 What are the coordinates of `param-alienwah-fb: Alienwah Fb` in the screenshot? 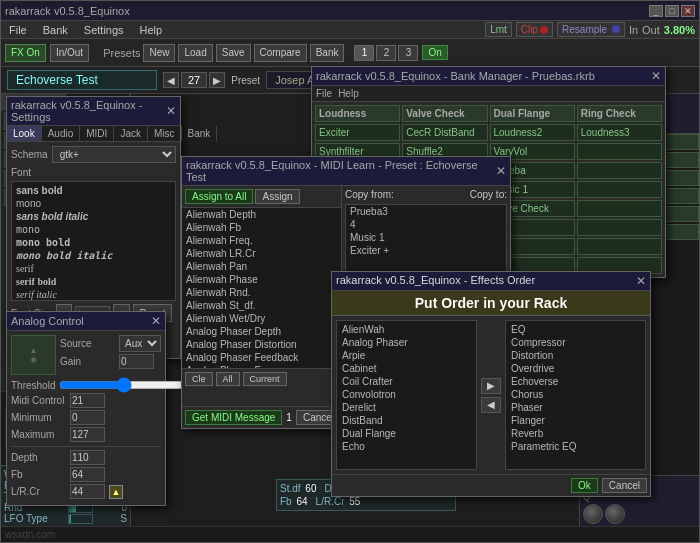 It's located at (262, 228).